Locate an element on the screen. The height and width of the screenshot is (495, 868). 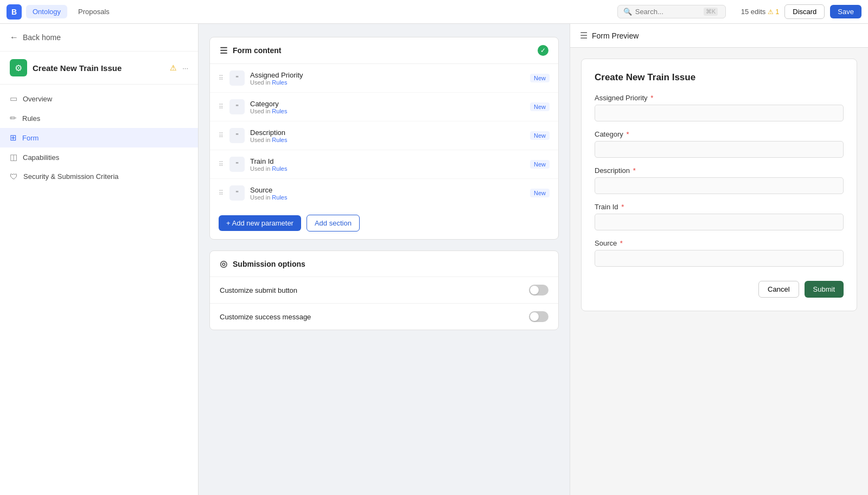
top-nav: B Ontology Proposals 🔍 ⌘K 15 edits ⚠ 1 D… is located at coordinates (434, 12).